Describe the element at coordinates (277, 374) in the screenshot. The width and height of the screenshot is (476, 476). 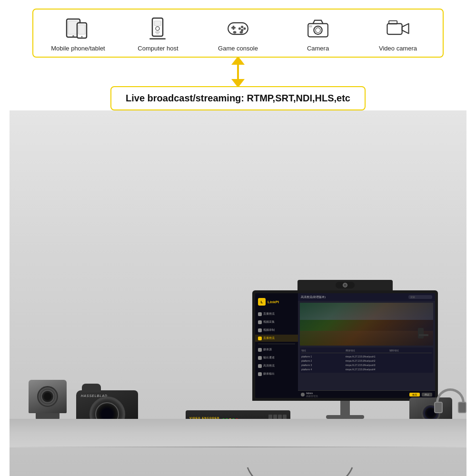
I see `screen-menu-item-8: 媒体输出` at that location.